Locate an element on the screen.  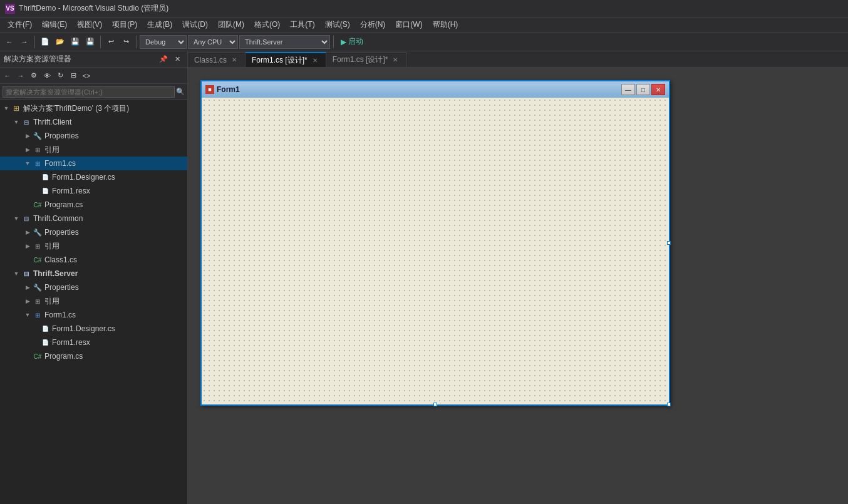
tab-class1-close: ✕ is located at coordinates (234, 60).